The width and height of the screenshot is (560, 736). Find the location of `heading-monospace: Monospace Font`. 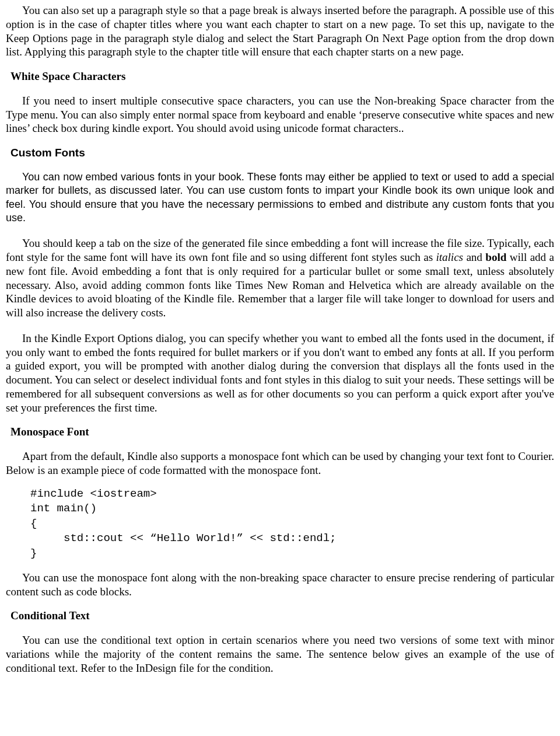

heading-monospace: Monospace Font is located at coordinates (282, 432).